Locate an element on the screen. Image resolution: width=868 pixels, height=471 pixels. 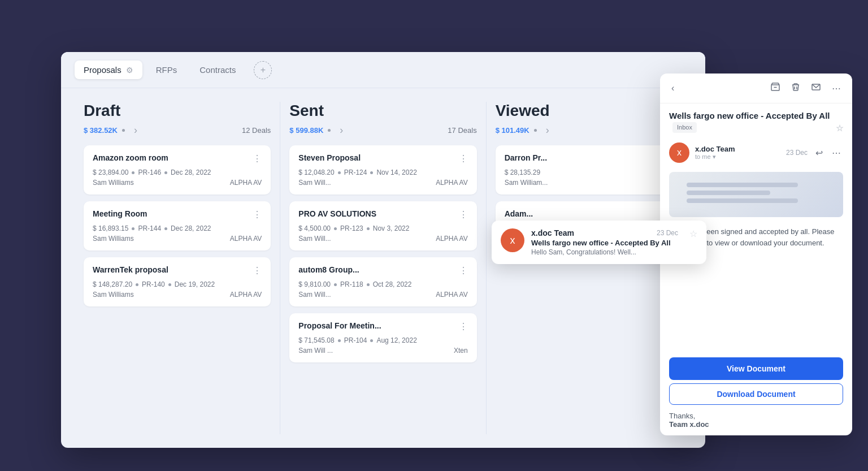
card-pro-av-header: PRO AV SOLUTIONS ⋮ is located at coordinates (383, 215).